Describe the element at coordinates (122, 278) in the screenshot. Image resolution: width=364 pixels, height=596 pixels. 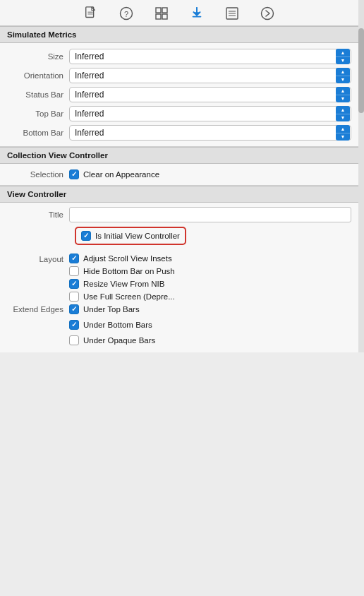
I see `layout-options: Adjust Scroll View Insets Hide Bottom Ba…` at that location.